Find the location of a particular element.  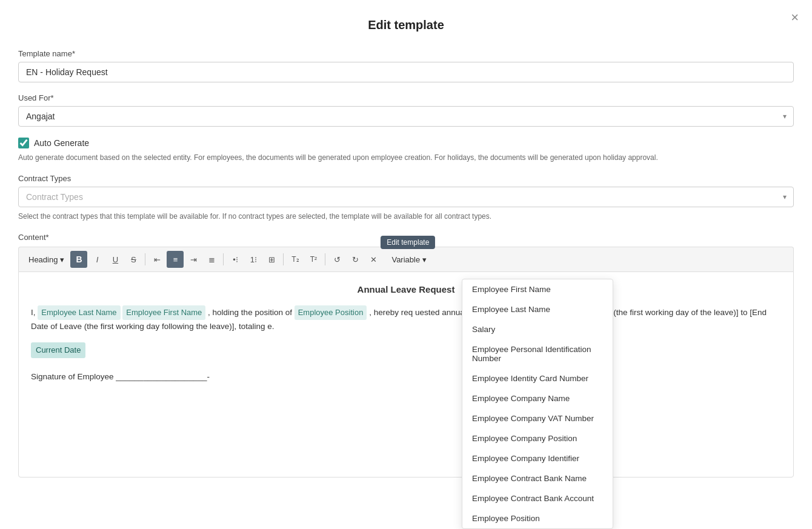

bold-icon: B is located at coordinates (79, 259).